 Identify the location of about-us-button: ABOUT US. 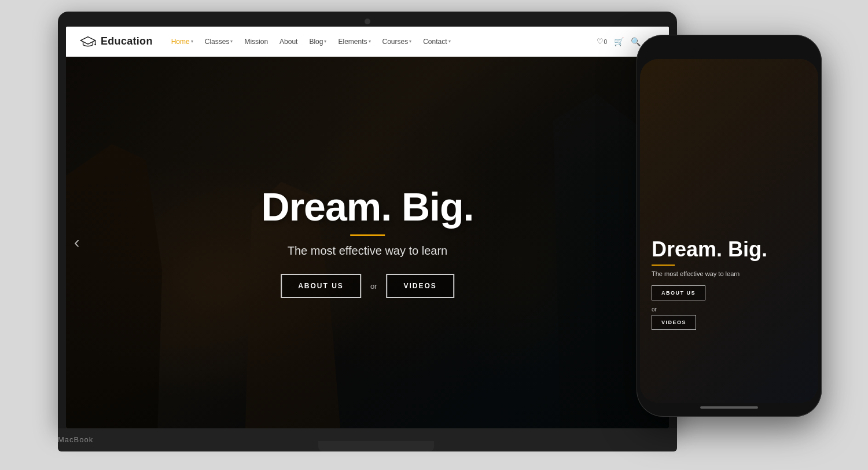
(321, 286).